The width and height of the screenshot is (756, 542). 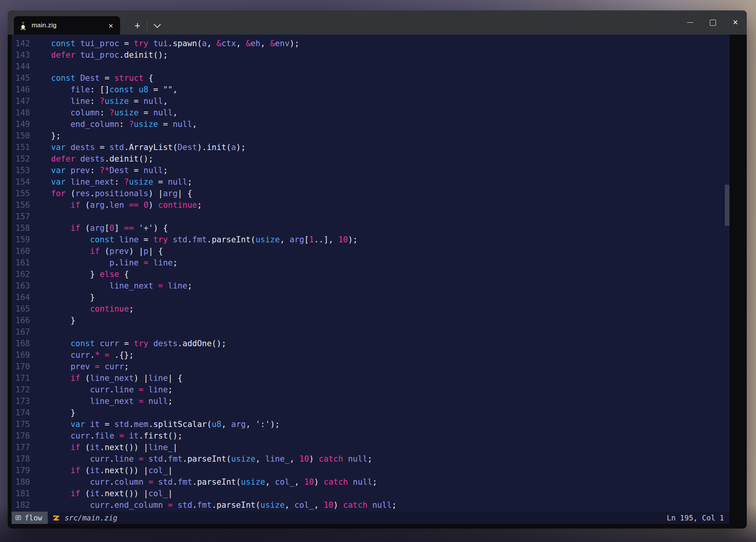 I want to click on line-number: 160, so click(x=21, y=251).